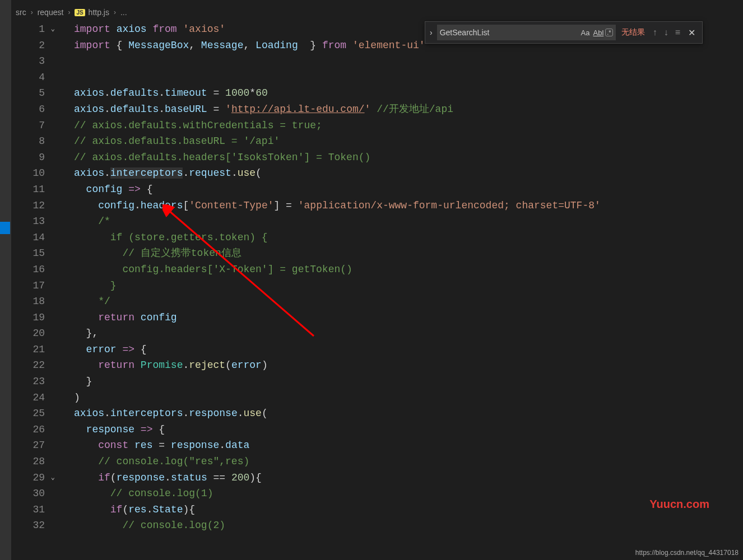 The height and width of the screenshot is (560, 743). What do you see at coordinates (36, 46) in the screenshot?
I see `line-number: 2` at bounding box center [36, 46].